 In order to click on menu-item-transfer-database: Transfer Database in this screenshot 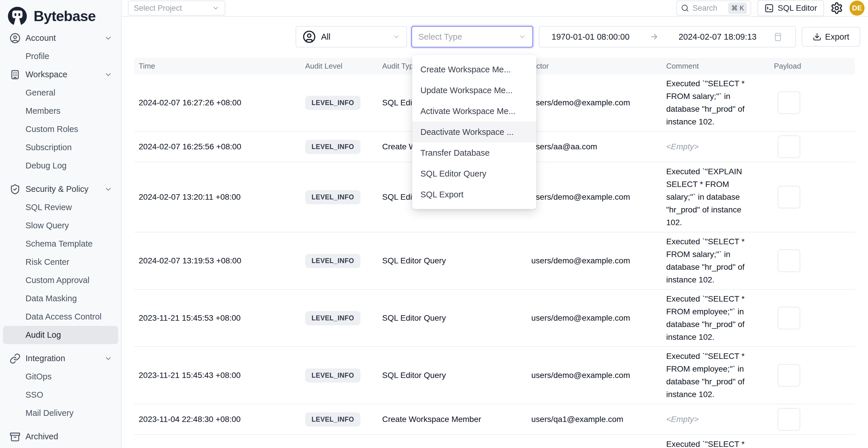, I will do `click(474, 153)`.